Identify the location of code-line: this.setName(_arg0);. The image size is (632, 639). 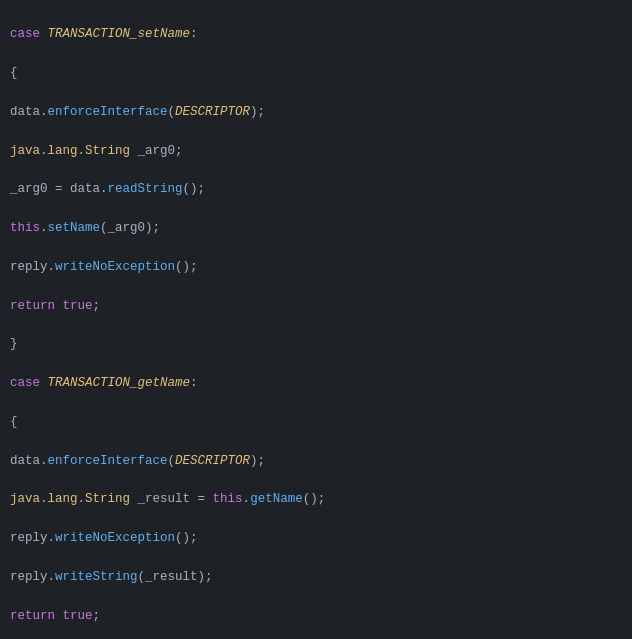
(316, 228).